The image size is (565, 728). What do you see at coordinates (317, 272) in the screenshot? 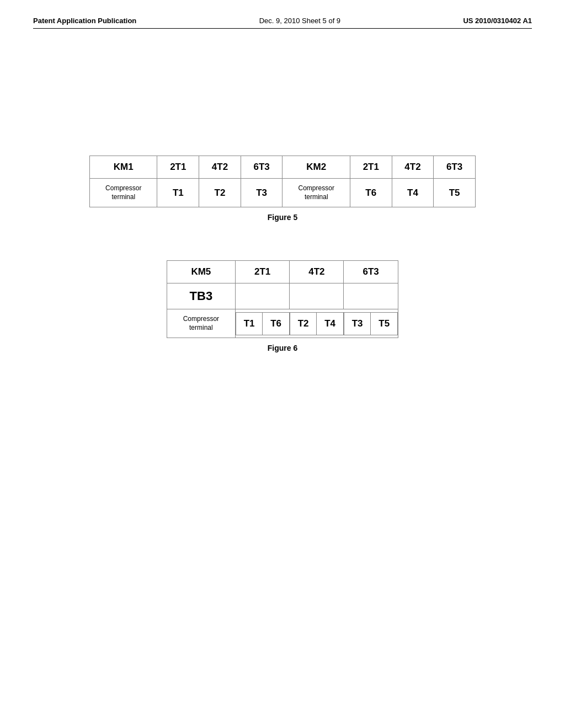
I see `fig6-h3: 4T2` at bounding box center [317, 272].